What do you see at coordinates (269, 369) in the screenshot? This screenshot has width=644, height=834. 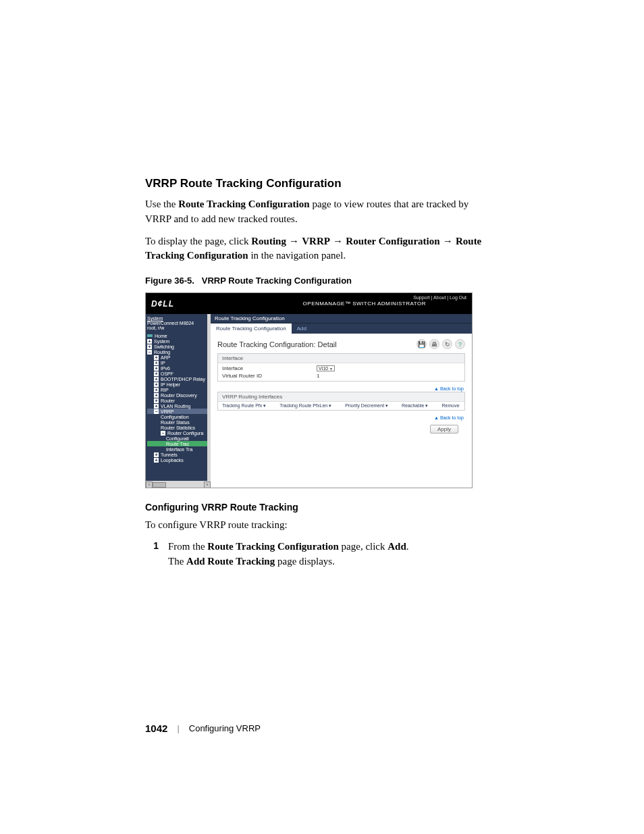 I see `field-label-interface: Interface` at bounding box center [269, 369].